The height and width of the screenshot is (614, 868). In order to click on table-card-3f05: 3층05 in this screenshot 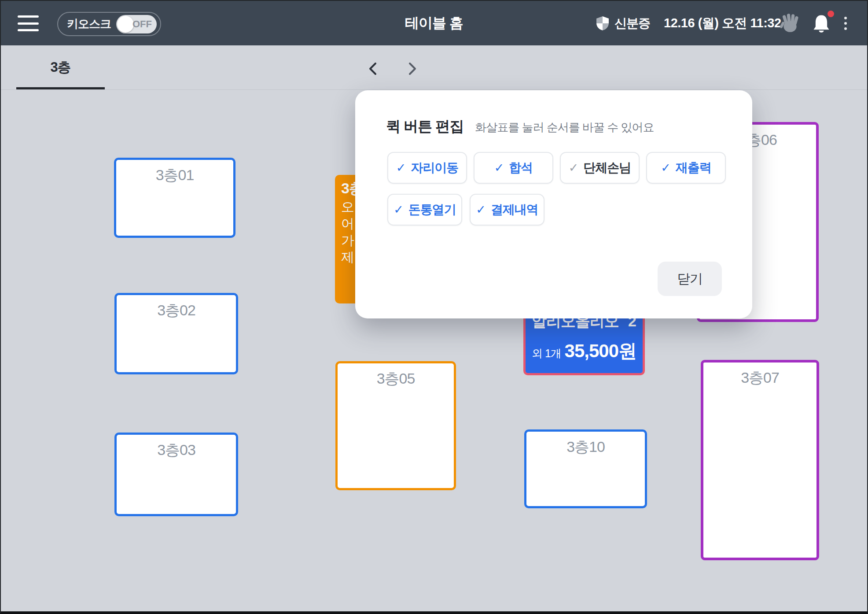, I will do `click(396, 425)`.